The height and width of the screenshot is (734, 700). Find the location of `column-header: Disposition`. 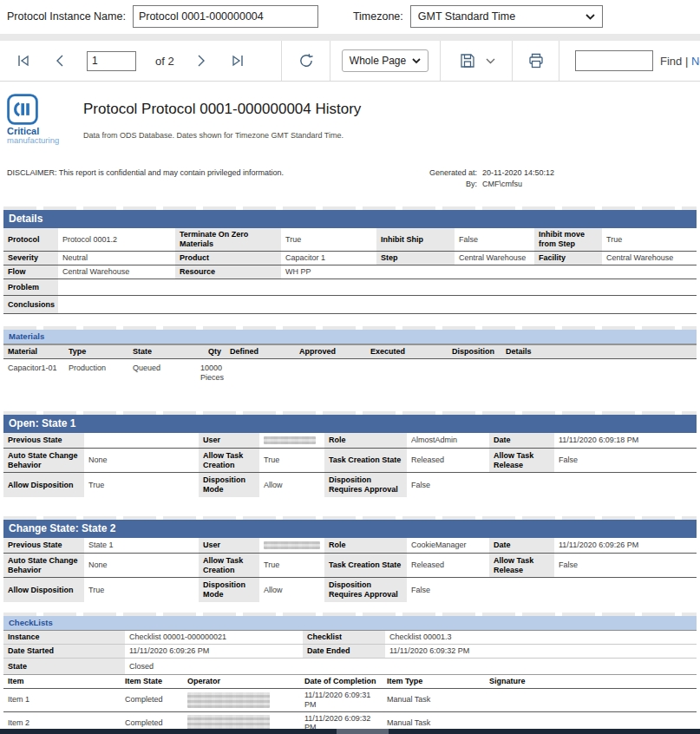

column-header: Disposition is located at coordinates (474, 352).